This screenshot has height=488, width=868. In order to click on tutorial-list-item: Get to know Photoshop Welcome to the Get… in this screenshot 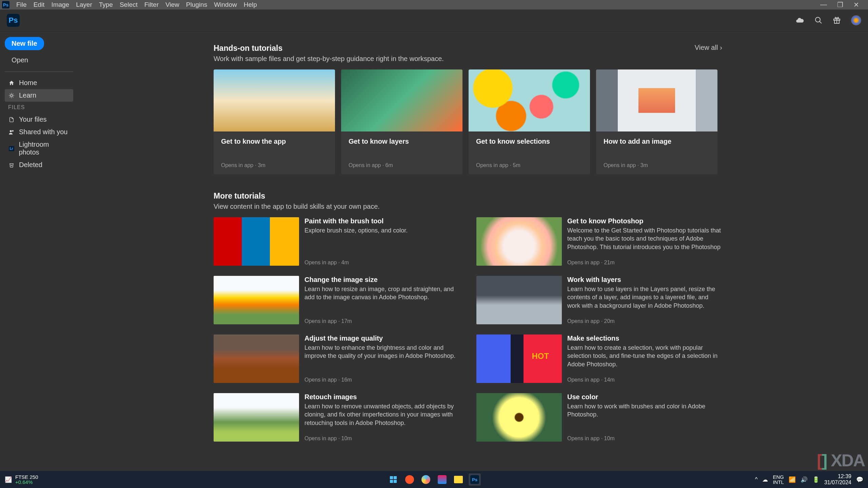, I will do `click(599, 241)`.